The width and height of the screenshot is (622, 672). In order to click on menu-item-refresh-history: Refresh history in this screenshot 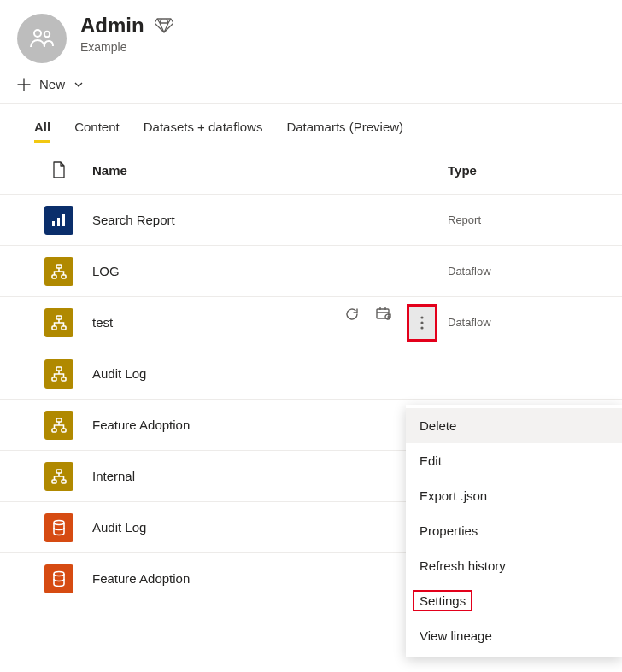, I will do `click(514, 565)`.